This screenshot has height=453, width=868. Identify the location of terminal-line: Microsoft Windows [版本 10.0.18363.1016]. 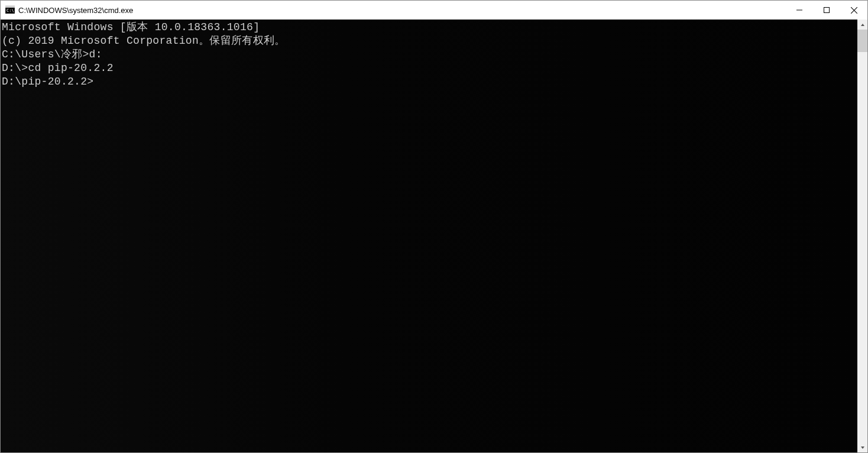
(429, 27).